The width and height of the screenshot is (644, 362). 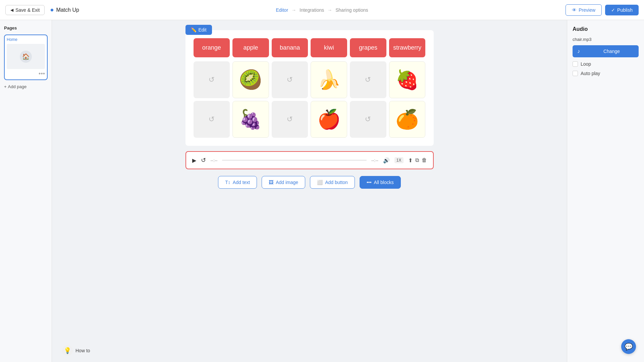 What do you see at coordinates (310, 48) in the screenshot?
I see `fruit-labels-row: orangeapplebananakiwigrapesstrawberry` at bounding box center [310, 48].